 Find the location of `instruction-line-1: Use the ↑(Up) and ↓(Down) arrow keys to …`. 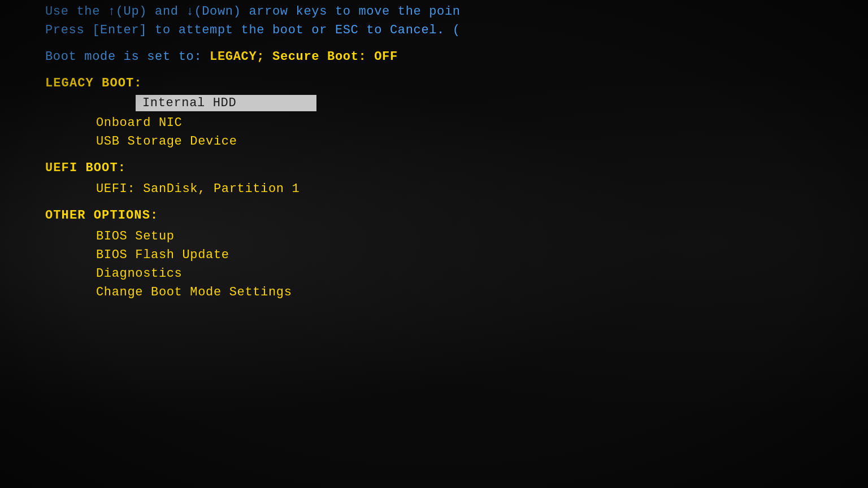

instruction-line-1: Use the ↑(Up) and ↓(Down) arrow keys to … is located at coordinates (434, 11).